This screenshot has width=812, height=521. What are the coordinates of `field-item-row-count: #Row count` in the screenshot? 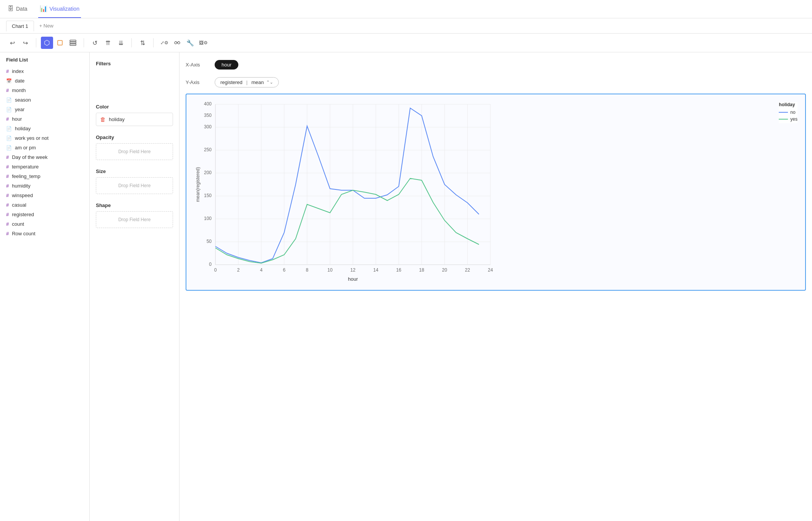 It's located at (45, 234).